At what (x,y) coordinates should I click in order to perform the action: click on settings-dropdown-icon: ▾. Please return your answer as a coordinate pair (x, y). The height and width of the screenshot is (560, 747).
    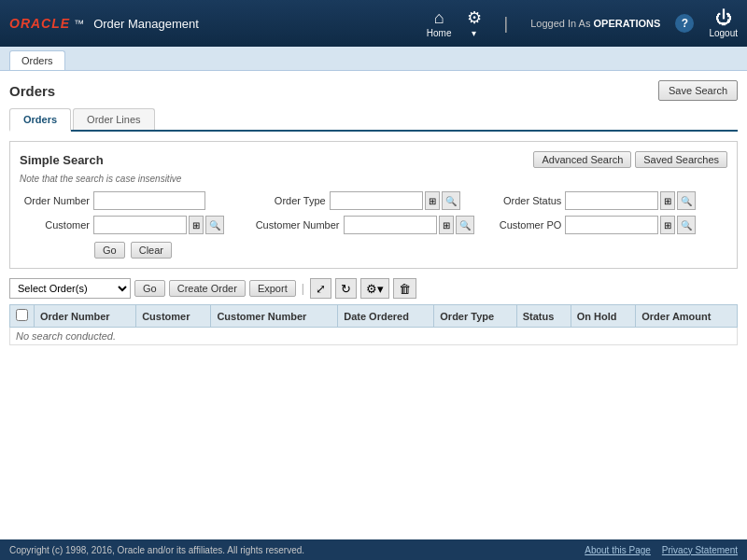
    Looking at the image, I should click on (474, 34).